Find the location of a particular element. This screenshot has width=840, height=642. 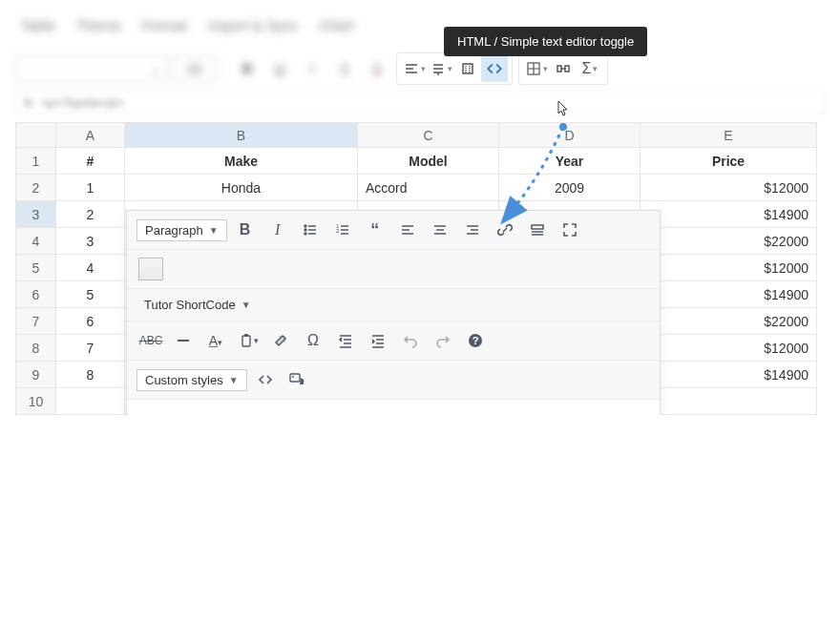

html-toggle-button is located at coordinates (494, 69).